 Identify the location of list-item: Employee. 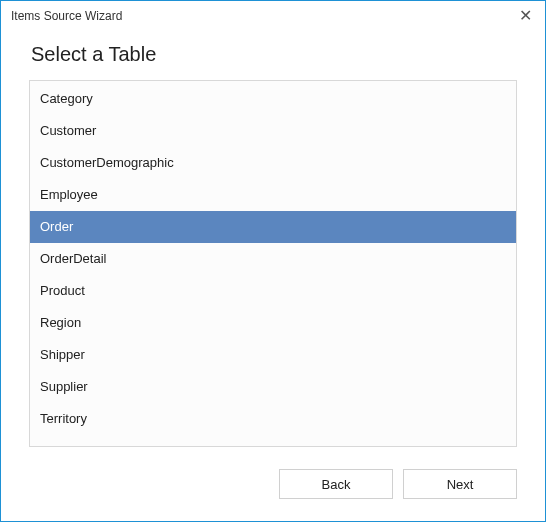
(273, 195).